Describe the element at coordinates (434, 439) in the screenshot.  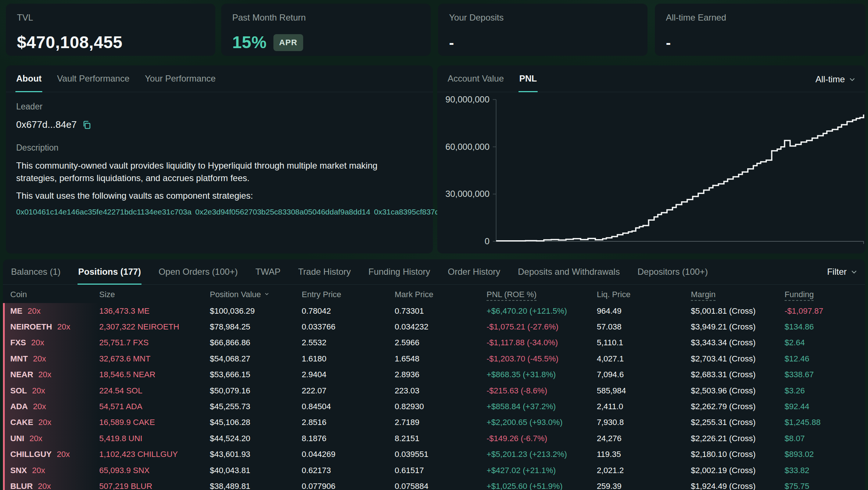
I see `position-row: UNI20x 5,419.8 UNI $44,524.20 8.1876 8.2…` at that location.